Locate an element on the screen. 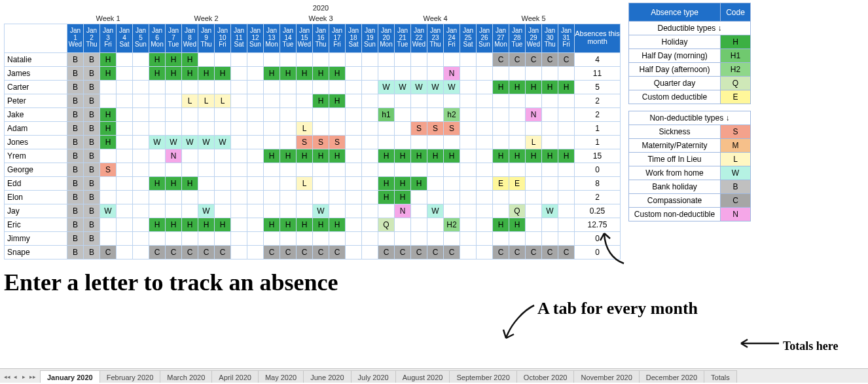 The width and height of the screenshot is (868, 384). sheet-tab: September 2020 is located at coordinates (483, 376).